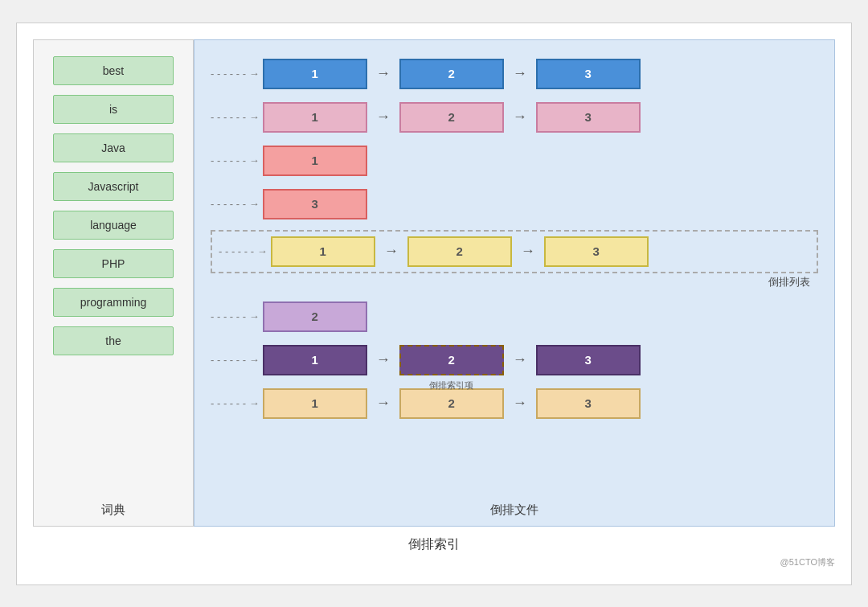  Describe the element at coordinates (315, 74) in the screenshot. I see `posting-best-1: 1` at that location.